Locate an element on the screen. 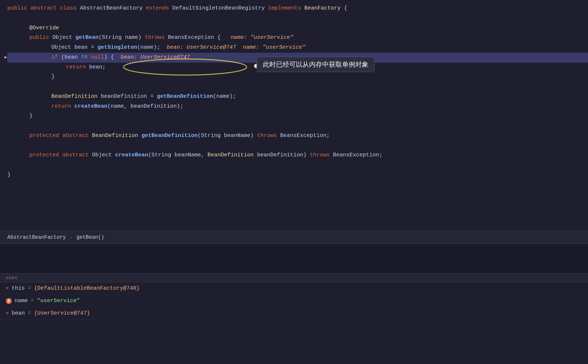 This screenshot has width=588, height=364. line-abstract-getbeandef: protected abstract BeanDefinition getBea… is located at coordinates (298, 136).